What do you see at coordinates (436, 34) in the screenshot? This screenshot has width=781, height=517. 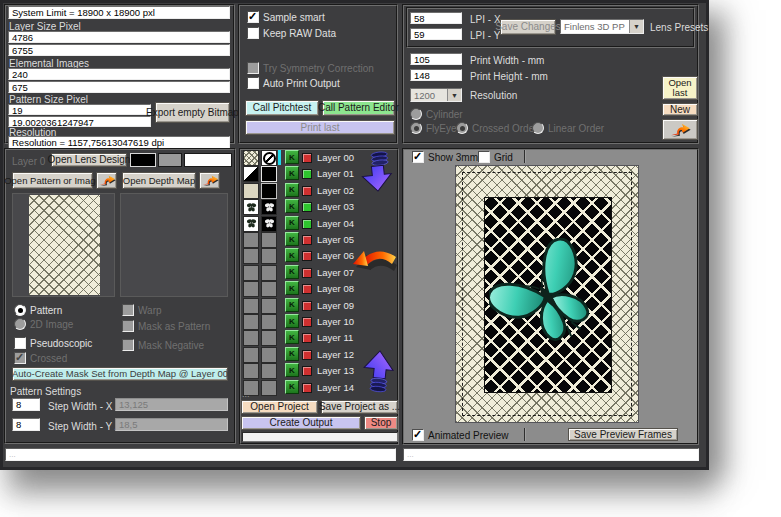 I see `lpi-y-field: 59` at bounding box center [436, 34].